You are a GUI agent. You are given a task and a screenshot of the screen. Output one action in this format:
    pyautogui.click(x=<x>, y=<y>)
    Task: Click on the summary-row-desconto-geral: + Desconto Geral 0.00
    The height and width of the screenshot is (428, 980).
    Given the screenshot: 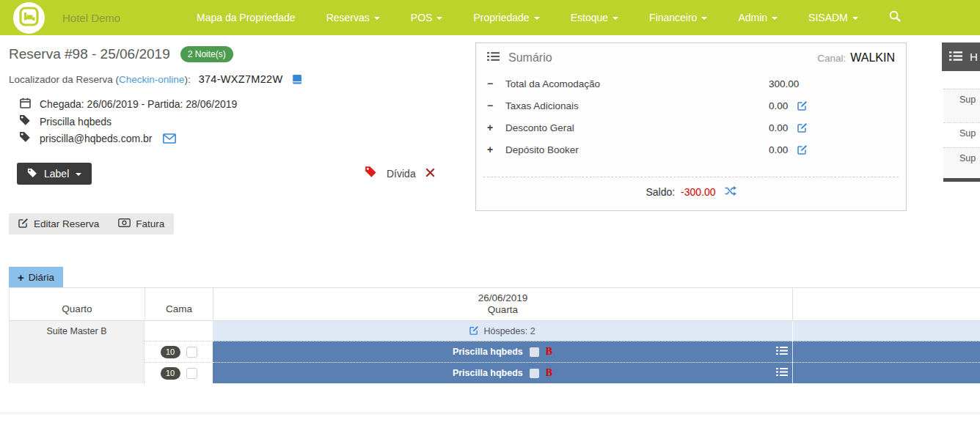 What is the action you would take?
    pyautogui.click(x=691, y=128)
    